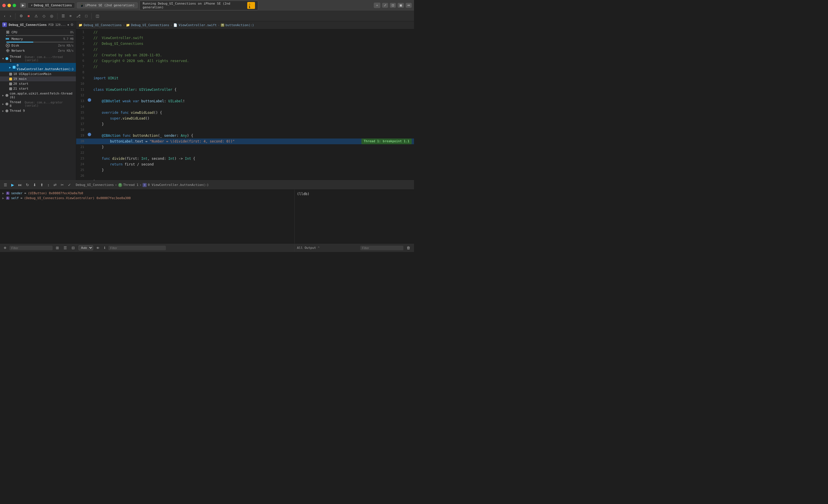  Describe the element at coordinates (8, 45) in the screenshot. I see `disk-icon` at that location.